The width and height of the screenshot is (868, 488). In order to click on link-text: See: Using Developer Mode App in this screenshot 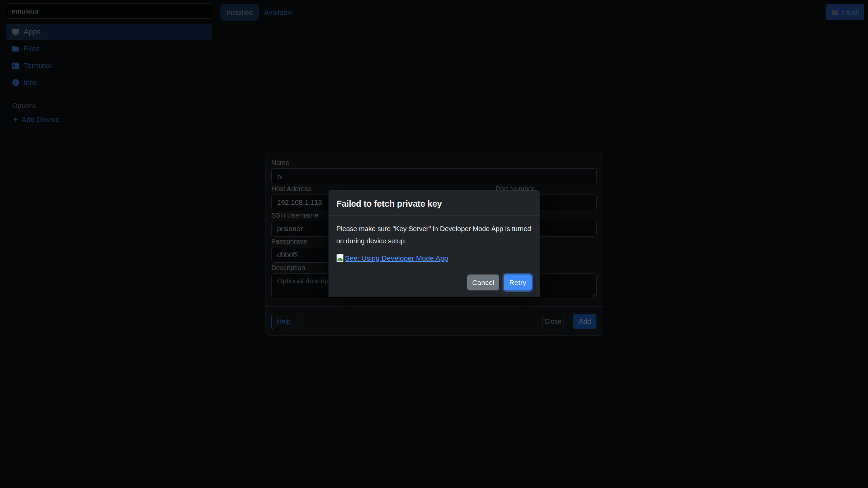, I will do `click(397, 258)`.